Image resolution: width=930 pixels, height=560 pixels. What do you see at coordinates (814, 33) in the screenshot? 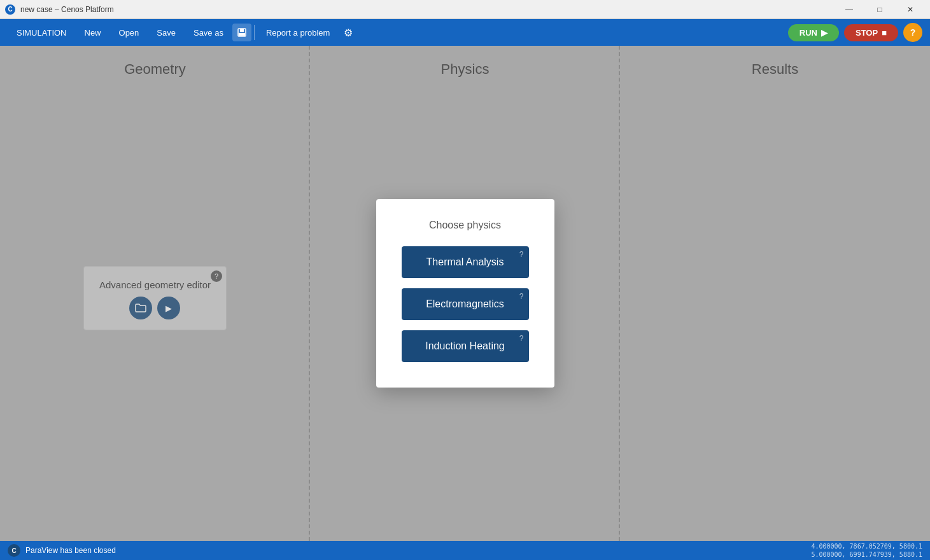
I see `run-button: RUN ▶` at bounding box center [814, 33].